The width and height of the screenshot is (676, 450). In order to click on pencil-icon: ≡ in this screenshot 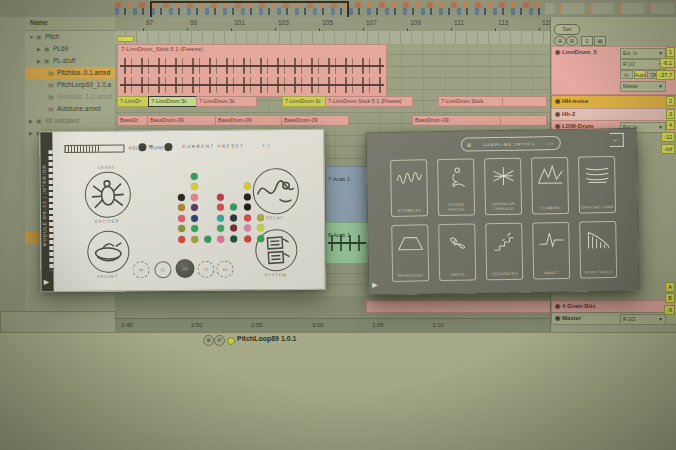, I will do `click(587, 41)`.